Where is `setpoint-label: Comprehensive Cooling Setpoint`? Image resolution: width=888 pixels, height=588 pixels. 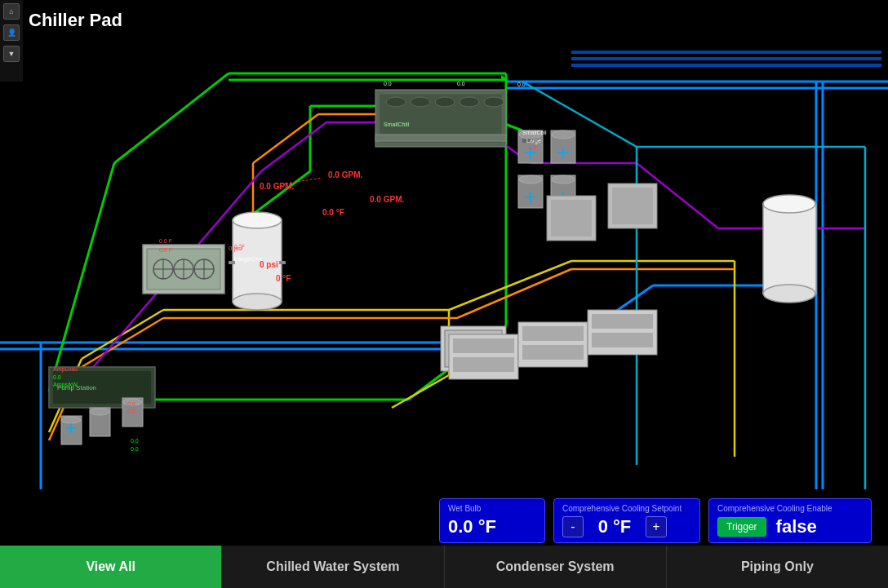 setpoint-label: Comprehensive Cooling Setpoint is located at coordinates (627, 509).